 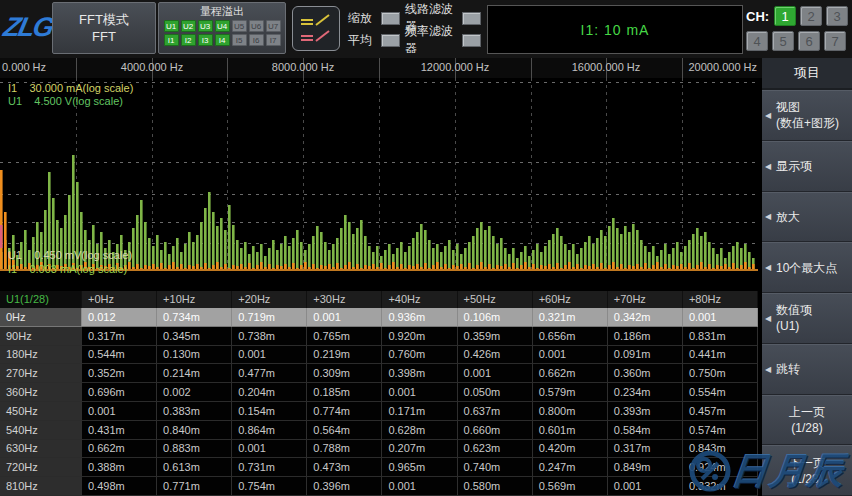 What do you see at coordinates (807, 218) in the screenshot?
I see `sidebar-item-zoom-in: ◀放大` at bounding box center [807, 218].